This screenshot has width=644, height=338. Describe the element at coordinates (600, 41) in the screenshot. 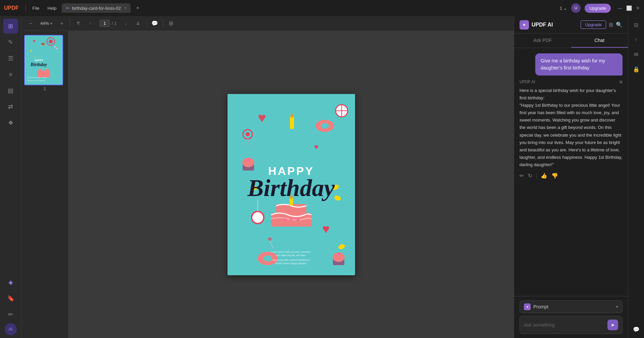

I see `tab-chat: Chat` at that location.